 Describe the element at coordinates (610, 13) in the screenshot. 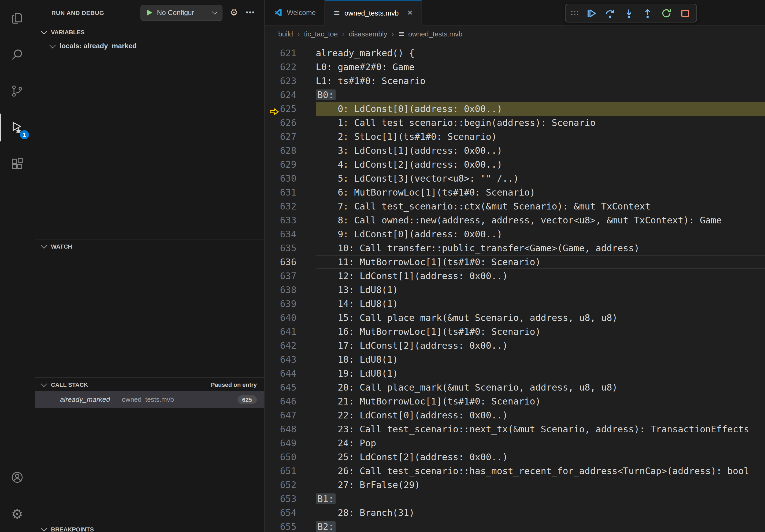

I see `step-over-button` at that location.